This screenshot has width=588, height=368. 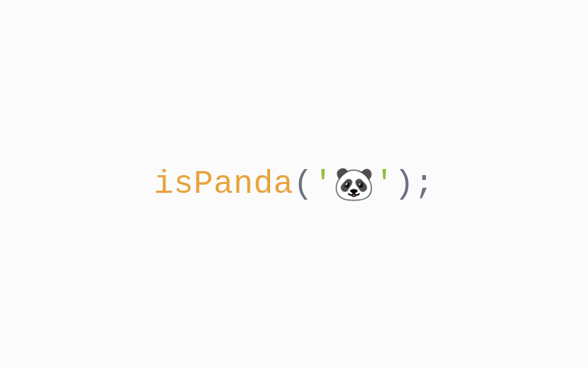 I want to click on open-paren-token: (, so click(x=304, y=184).